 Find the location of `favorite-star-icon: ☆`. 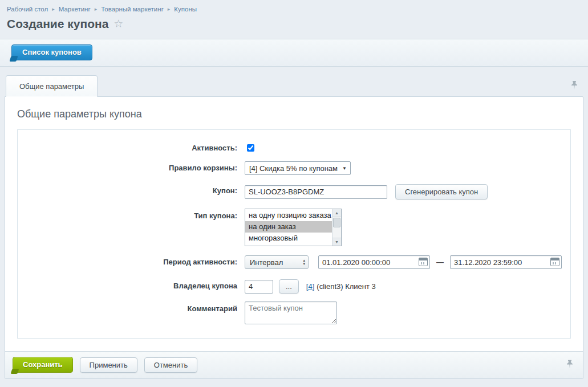

favorite-star-icon: ☆ is located at coordinates (119, 24).